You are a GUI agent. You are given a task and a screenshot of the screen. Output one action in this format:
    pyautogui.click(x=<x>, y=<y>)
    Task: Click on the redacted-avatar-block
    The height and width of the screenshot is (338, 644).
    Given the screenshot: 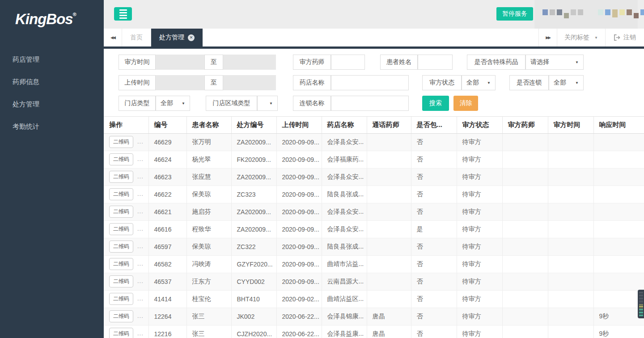 What is the action you would take?
    pyautogui.click(x=621, y=14)
    